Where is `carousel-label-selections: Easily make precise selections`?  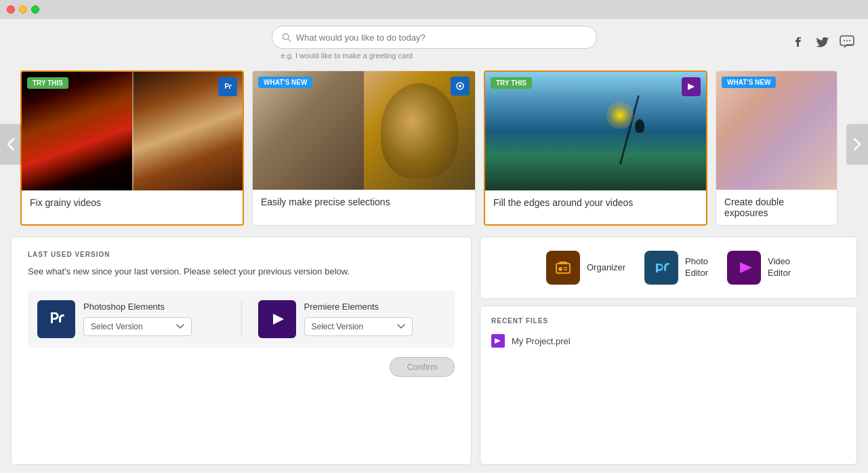 carousel-label-selections: Easily make precise selections is located at coordinates (364, 202).